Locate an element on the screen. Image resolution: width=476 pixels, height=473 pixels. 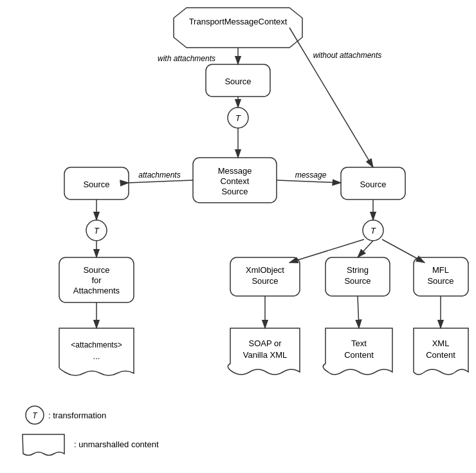
attachments-line2: ... is located at coordinates (96, 357).